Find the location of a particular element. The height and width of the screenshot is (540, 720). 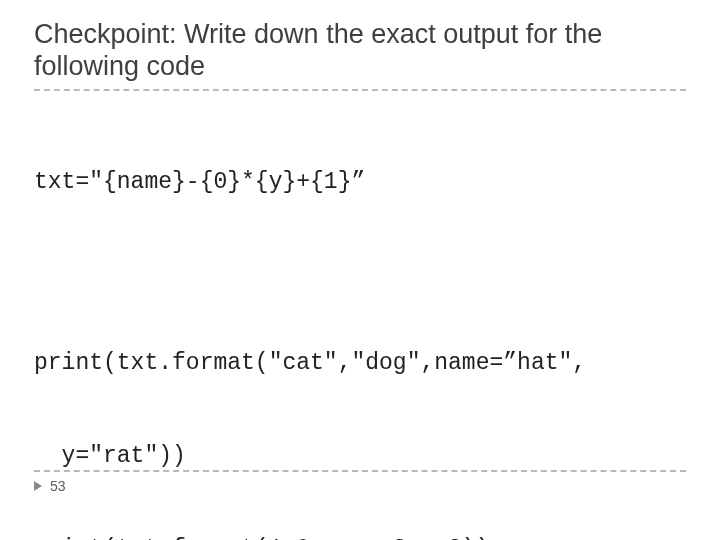

footer: 53 is located at coordinates (360, 482).